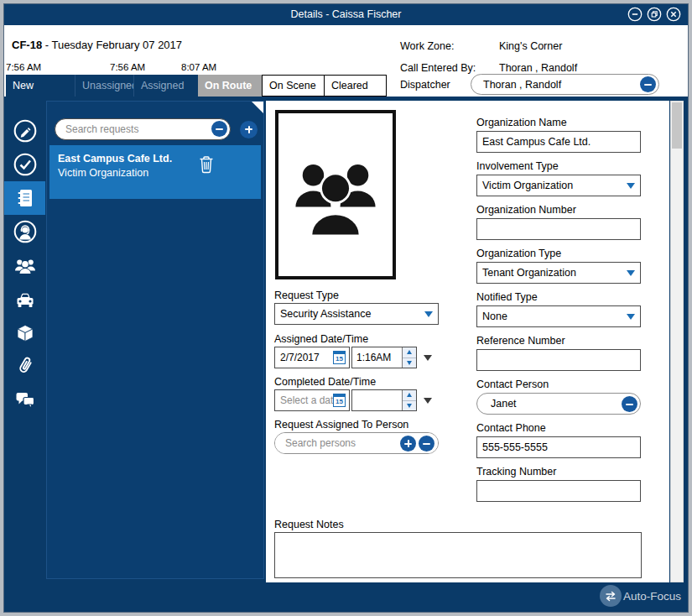  I want to click on time-onroute: 8:07 AM, so click(199, 67).